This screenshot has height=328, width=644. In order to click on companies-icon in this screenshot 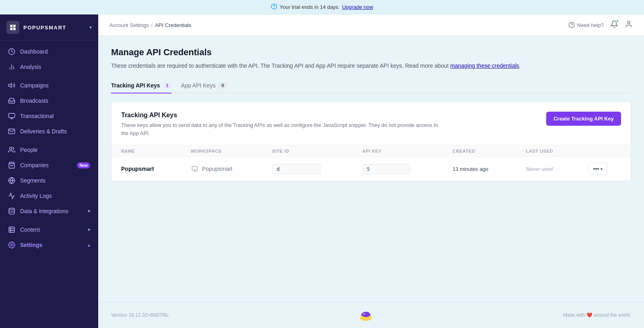, I will do `click(12, 165)`.